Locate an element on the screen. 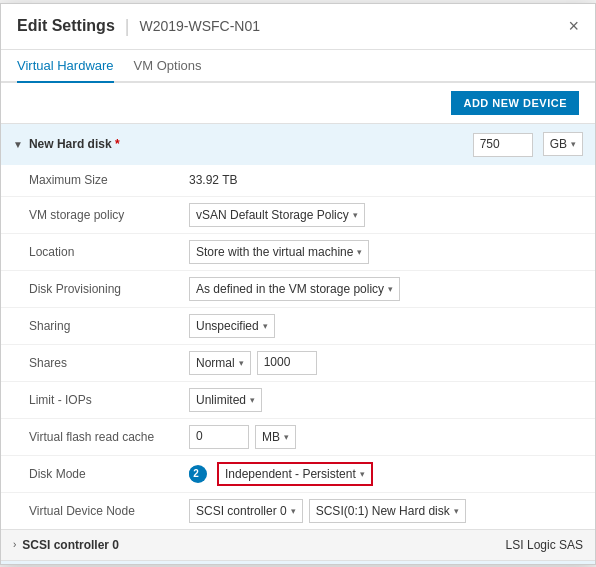 The image size is (596, 567). disk-provisioning-value: As defined in the VM storage policy ▾ is located at coordinates (386, 289).